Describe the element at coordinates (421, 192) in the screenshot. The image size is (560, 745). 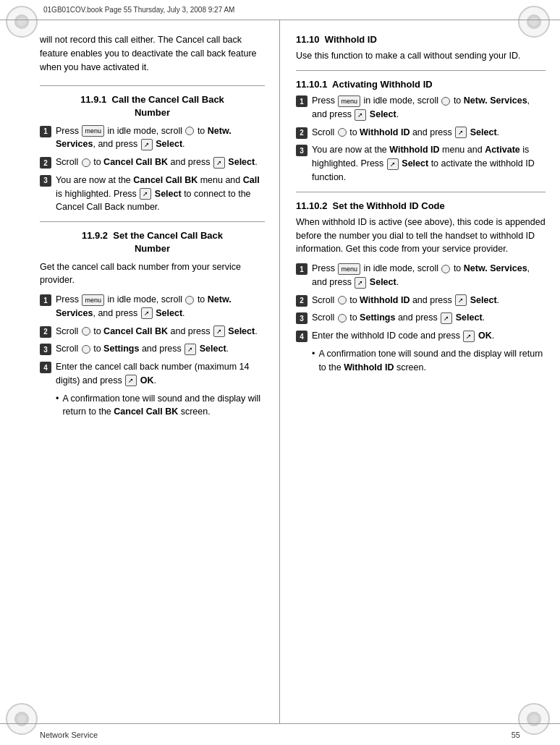
I see `section-divider-r2` at that location.